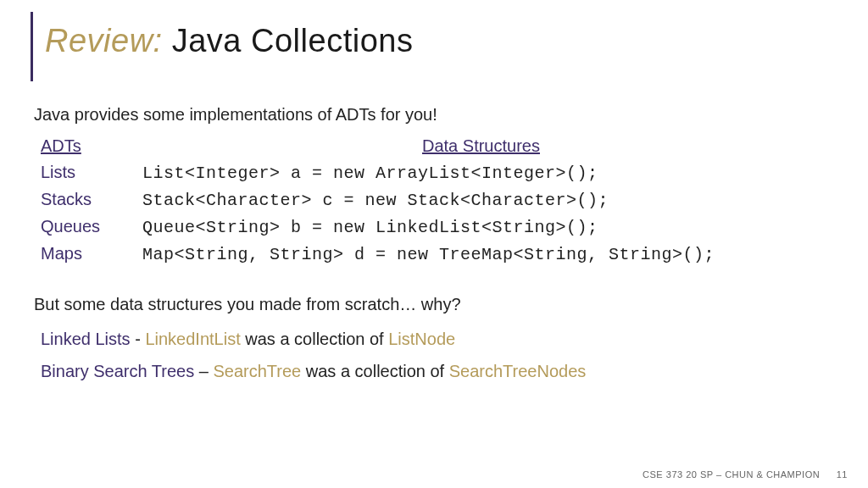  Describe the element at coordinates (192, 339) in the screenshot. I see `class-name: LinkedIntList` at that location.